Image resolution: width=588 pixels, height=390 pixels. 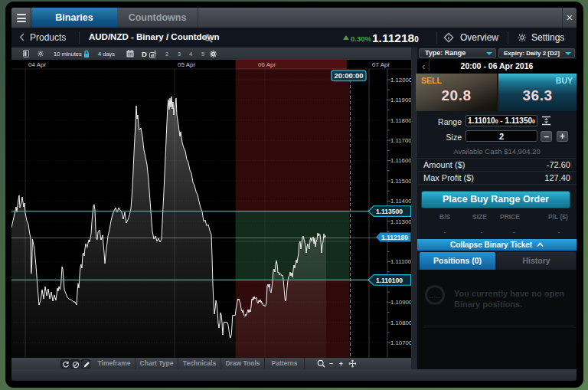 What do you see at coordinates (348, 75) in the screenshot?
I see `svg-text: 20:00:00` at bounding box center [348, 75].